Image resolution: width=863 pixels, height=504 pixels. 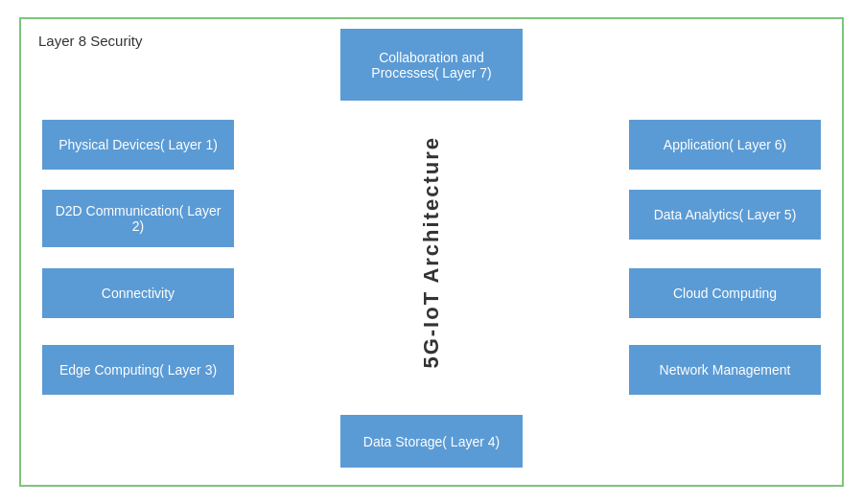 What do you see at coordinates (138, 370) in the screenshot?
I see `edge-computing-box: Edge Computing( Layer 3)` at bounding box center [138, 370].